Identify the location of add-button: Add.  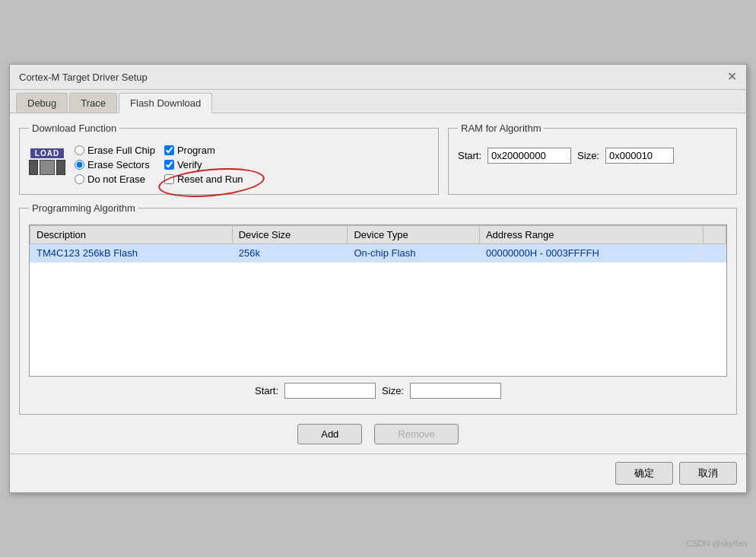
(330, 434).